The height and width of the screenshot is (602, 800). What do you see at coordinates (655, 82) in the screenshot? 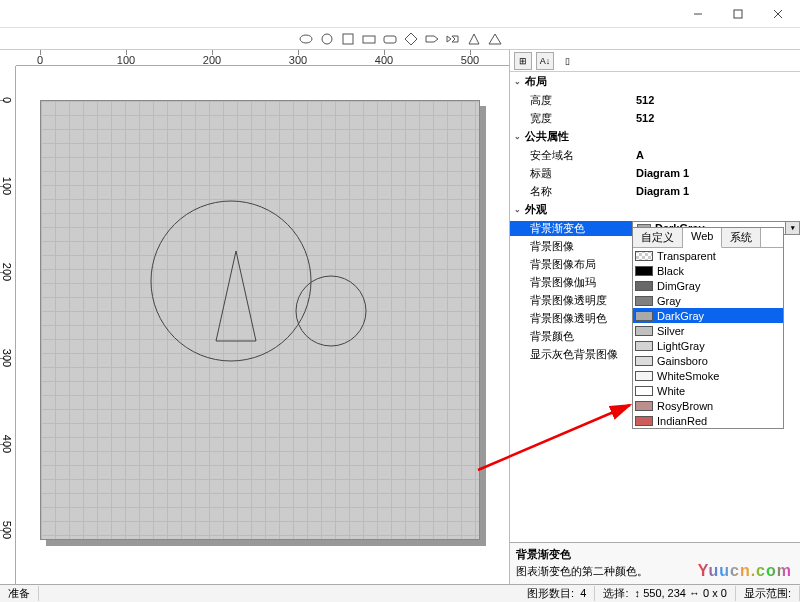
I see `category-layout: ⌄布局` at bounding box center [655, 82].